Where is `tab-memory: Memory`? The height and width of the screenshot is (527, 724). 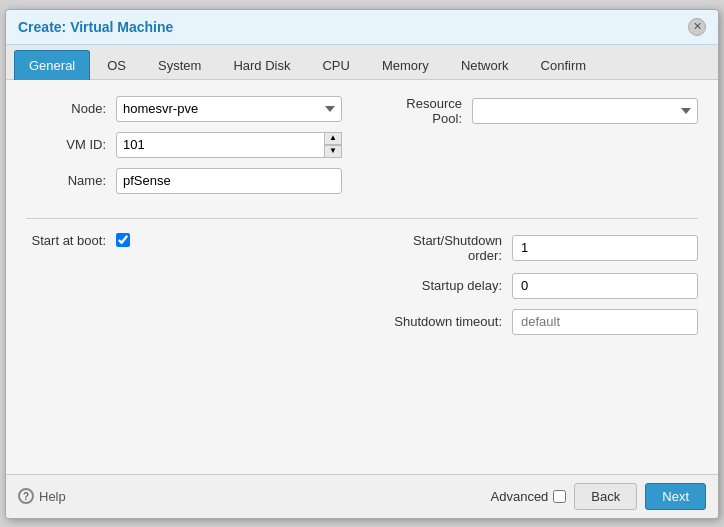
tab-memory: Memory is located at coordinates (406, 65).